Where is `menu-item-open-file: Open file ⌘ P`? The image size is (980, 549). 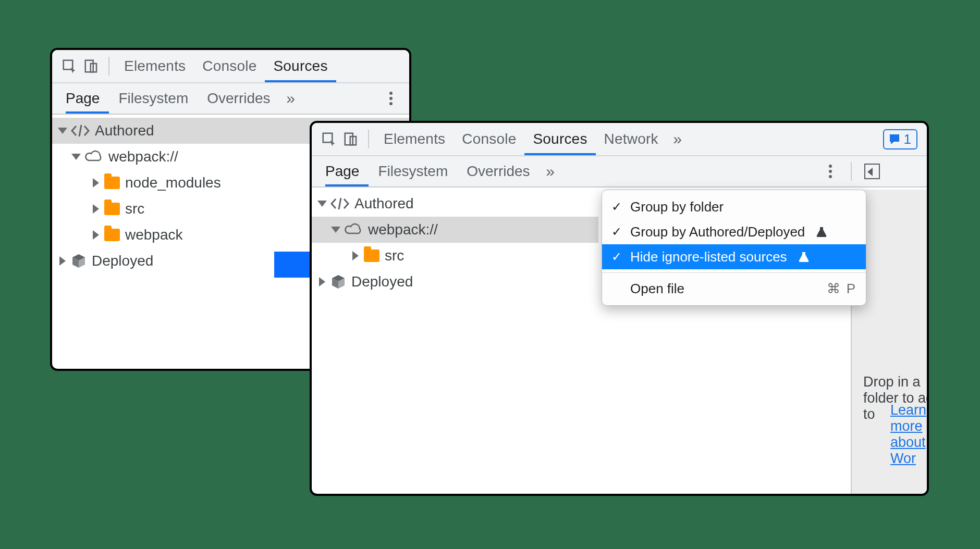 menu-item-open-file: Open file ⌘ P is located at coordinates (734, 289).